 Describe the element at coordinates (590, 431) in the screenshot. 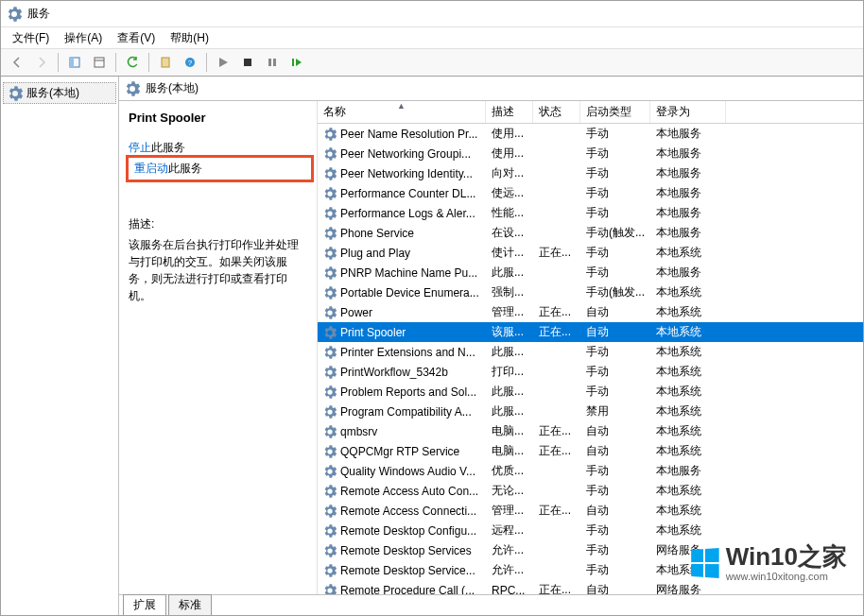

I see `table-row: qmbsrv电脑...正在...自动本地系统` at that location.